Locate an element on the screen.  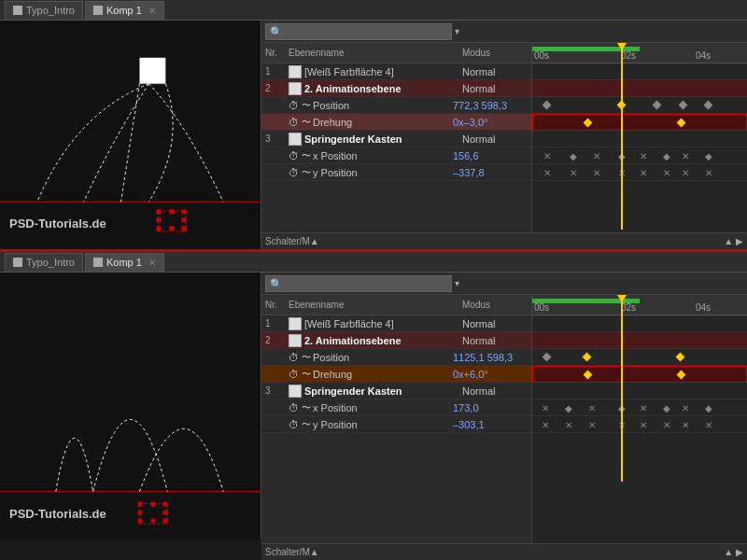
bottom-time-ruler: 00s 02s 04s is located at coordinates (640, 305).